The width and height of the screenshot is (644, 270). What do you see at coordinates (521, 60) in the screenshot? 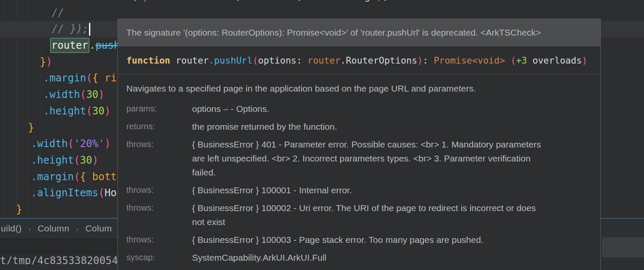
I see `signature-token: +3` at bounding box center [521, 60].